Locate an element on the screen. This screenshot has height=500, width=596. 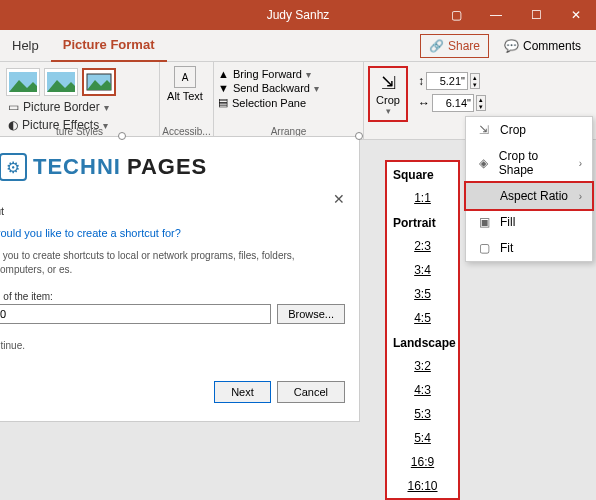
gear-icon: ⚙ is located at coordinates (14, 167).